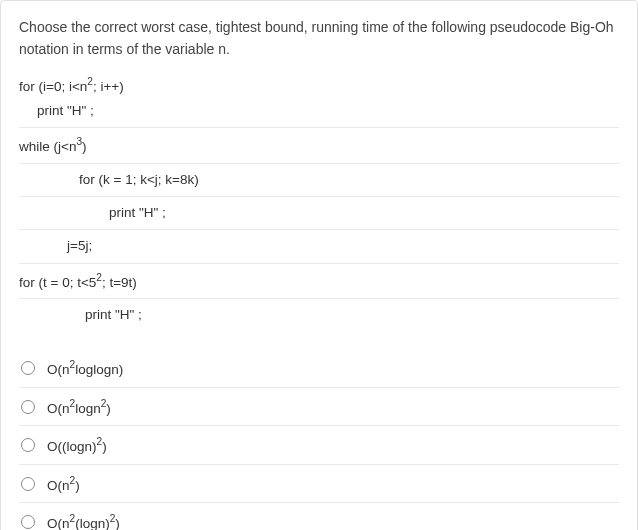 The height and width of the screenshot is (530, 638). I want to click on code-line: j=5j;, so click(319, 246).